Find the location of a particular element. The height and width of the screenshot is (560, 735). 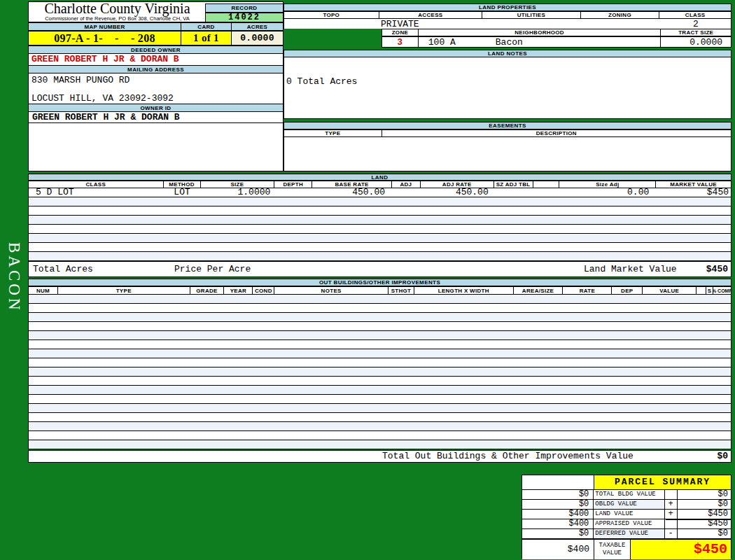

land-col-sz-adj-tbl: SZ ADJ TBL is located at coordinates (514, 185).